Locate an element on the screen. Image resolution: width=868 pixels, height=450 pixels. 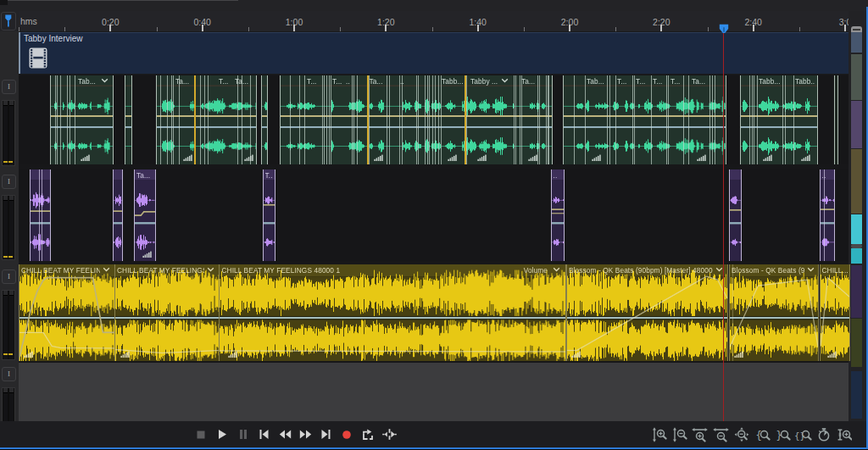
record-button is located at coordinates (347, 434).